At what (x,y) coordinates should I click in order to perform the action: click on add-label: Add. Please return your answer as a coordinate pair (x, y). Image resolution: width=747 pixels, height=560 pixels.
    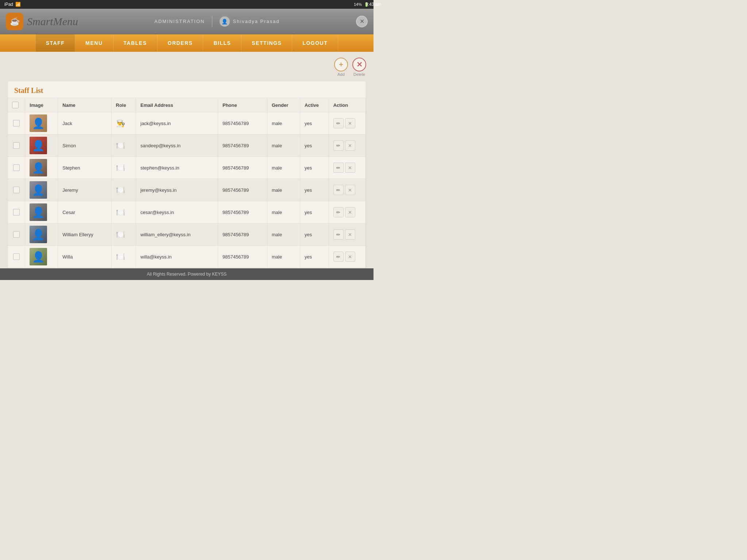
    Looking at the image, I should click on (341, 74).